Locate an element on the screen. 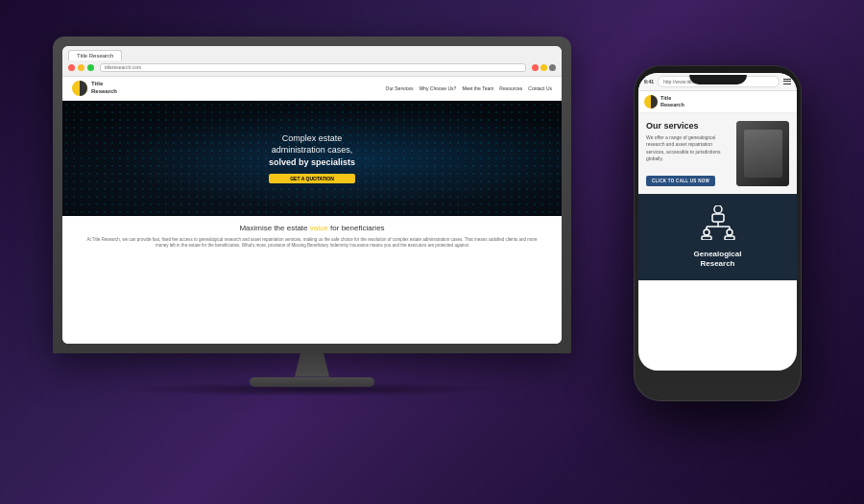 The image size is (864, 504). nav-link-resources: Resources is located at coordinates (511, 88).